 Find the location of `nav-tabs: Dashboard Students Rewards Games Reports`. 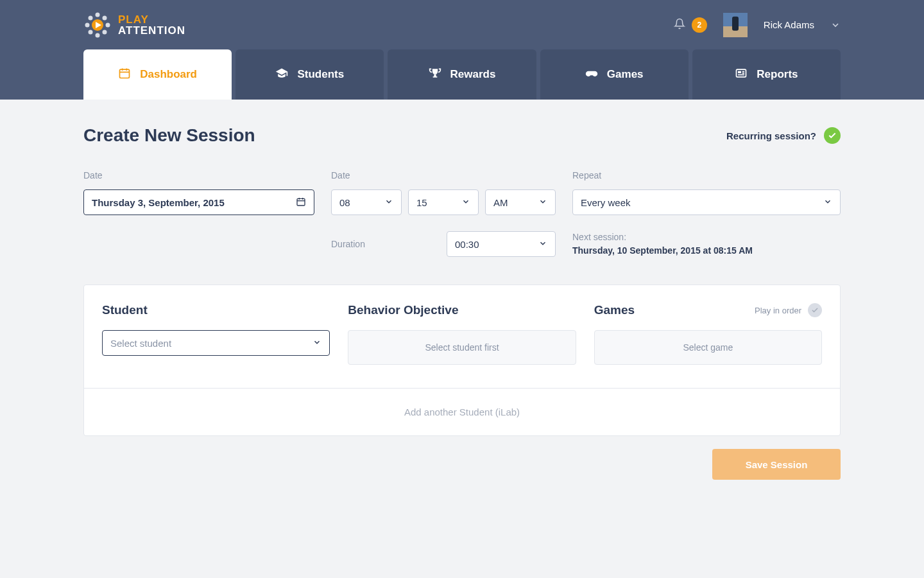

nav-tabs: Dashboard Students Rewards Games Reports is located at coordinates (462, 74).